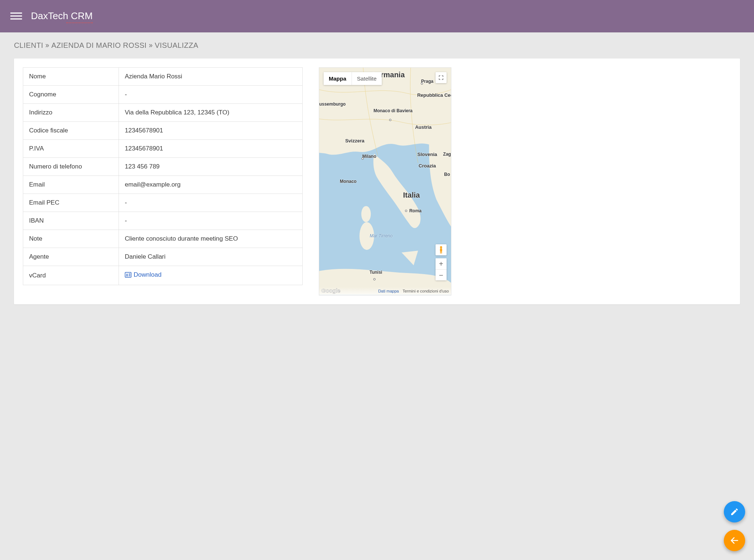 The height and width of the screenshot is (560, 754). What do you see at coordinates (163, 131) in the screenshot?
I see `table-row: Codice fiscale12345678901` at bounding box center [163, 131].